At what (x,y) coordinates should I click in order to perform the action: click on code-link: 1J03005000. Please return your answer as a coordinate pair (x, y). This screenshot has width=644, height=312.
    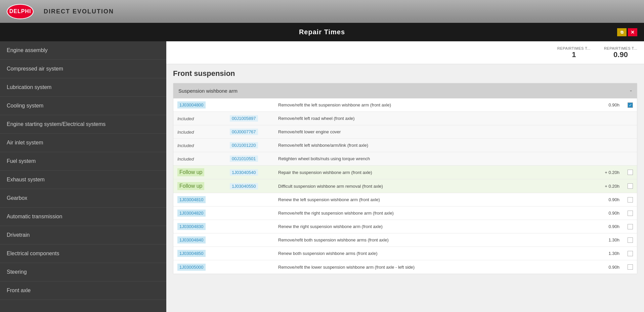
    Looking at the image, I should click on (191, 267).